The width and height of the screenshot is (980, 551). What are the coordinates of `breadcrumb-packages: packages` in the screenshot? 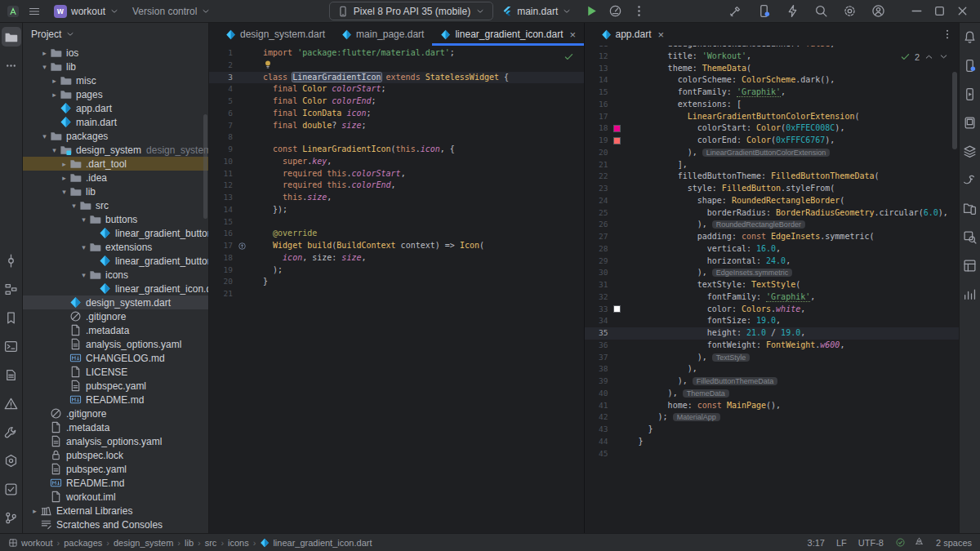 It's located at (83, 543).